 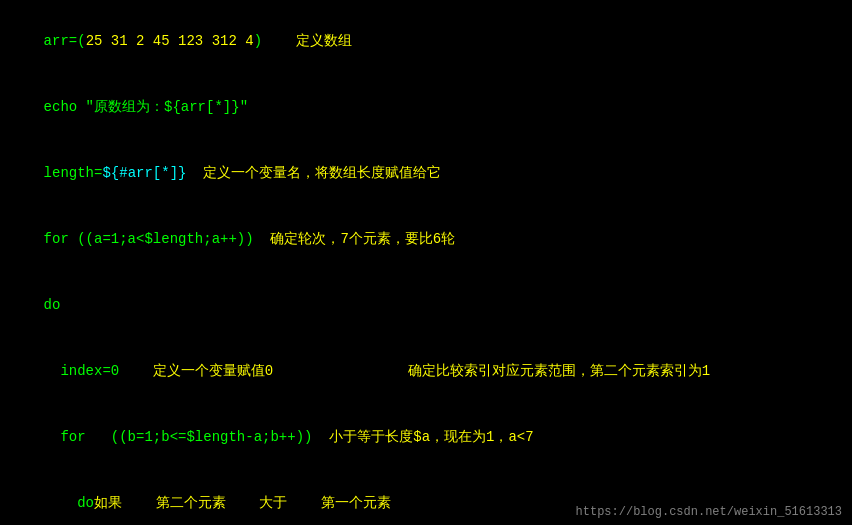 What do you see at coordinates (426, 437) in the screenshot?
I see `code-line-7: for ((b=1;b<=$length-a;b++)) 小于等于长度$a，现在…` at bounding box center [426, 437].